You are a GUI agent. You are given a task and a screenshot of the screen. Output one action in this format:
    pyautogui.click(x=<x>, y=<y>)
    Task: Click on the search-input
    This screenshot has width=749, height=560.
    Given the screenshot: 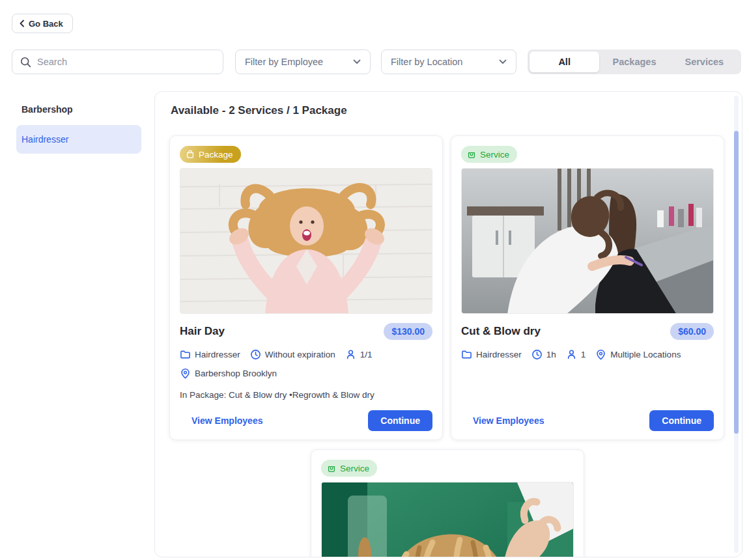 What is the action you would take?
    pyautogui.click(x=126, y=62)
    